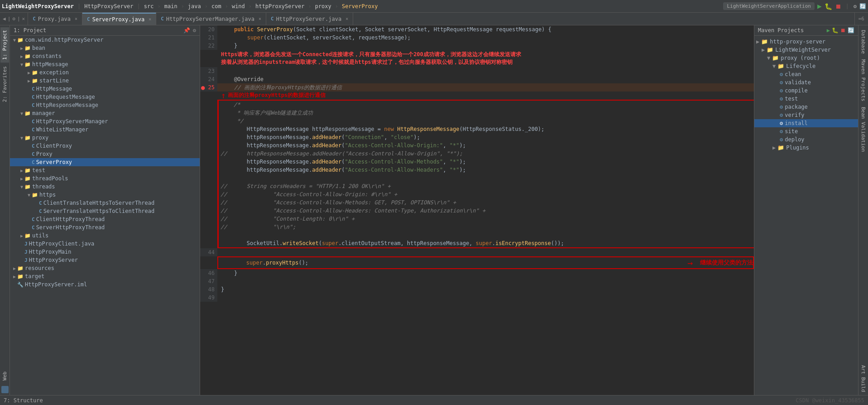 This screenshot has width=868, height=405. Describe the element at coordinates (863, 6) in the screenshot. I see `update-icon: 🔄` at that location.